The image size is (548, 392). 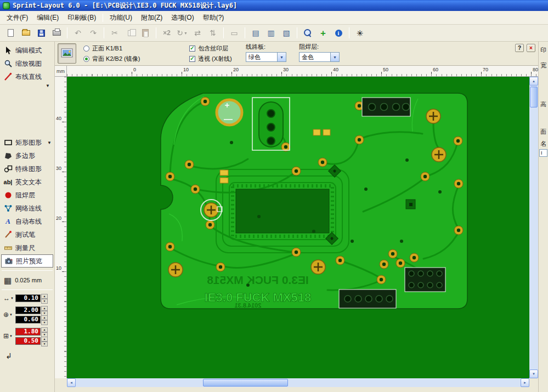 I want to click on trace-mode-dropdown: ▼, so click(x=27, y=87).